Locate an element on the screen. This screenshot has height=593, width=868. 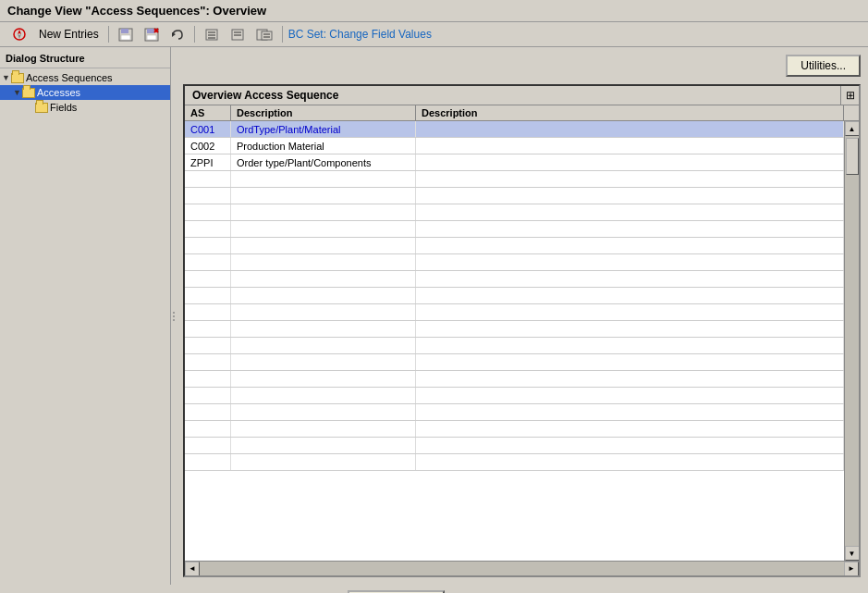
dialog-structure-title: Dialog Structure is located at coordinates (85, 59).